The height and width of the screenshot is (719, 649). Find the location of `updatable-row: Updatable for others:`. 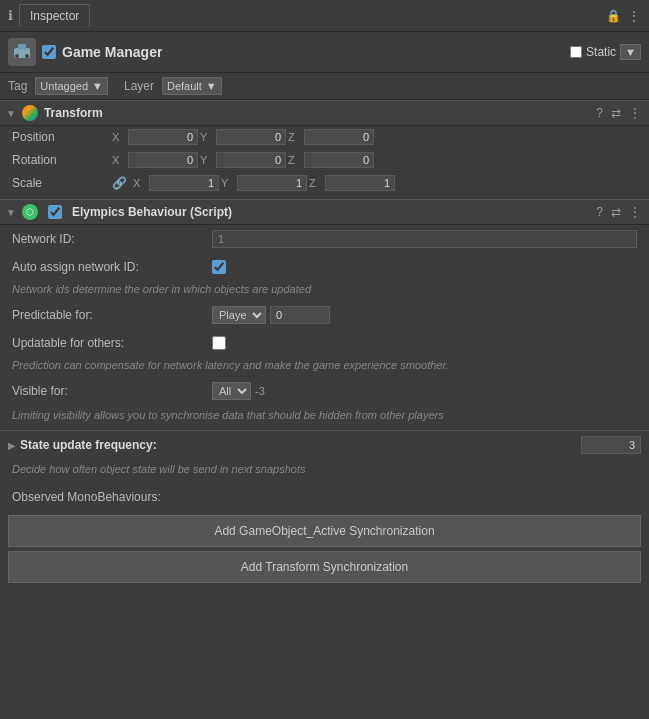

updatable-row: Updatable for others: is located at coordinates (324, 343).